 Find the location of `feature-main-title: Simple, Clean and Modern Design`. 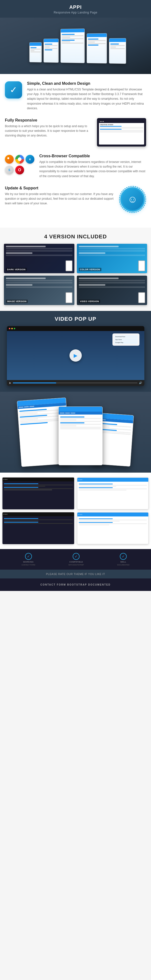

feature-main-title: Simple, Clean and Modern Design is located at coordinates (87, 84).